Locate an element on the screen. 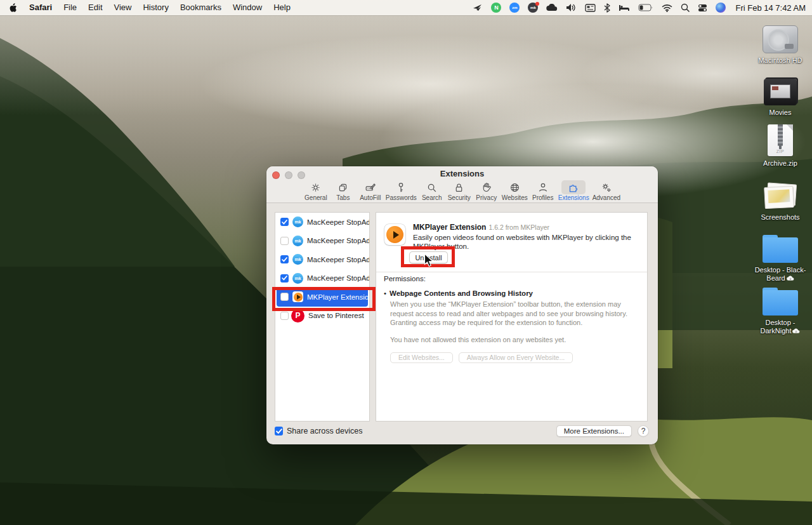 The height and width of the screenshot is (525, 812). share-label: Share across devices is located at coordinates (325, 431).